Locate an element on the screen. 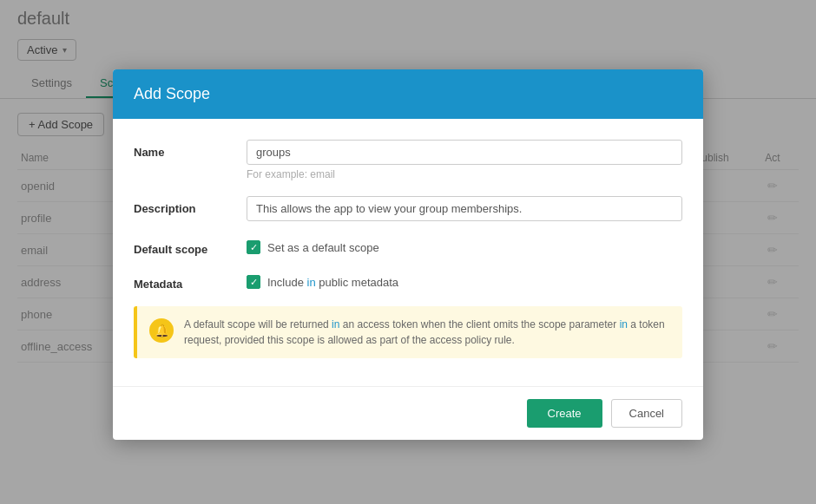 The width and height of the screenshot is (816, 504). cancel-button: Cancel is located at coordinates (647, 413).